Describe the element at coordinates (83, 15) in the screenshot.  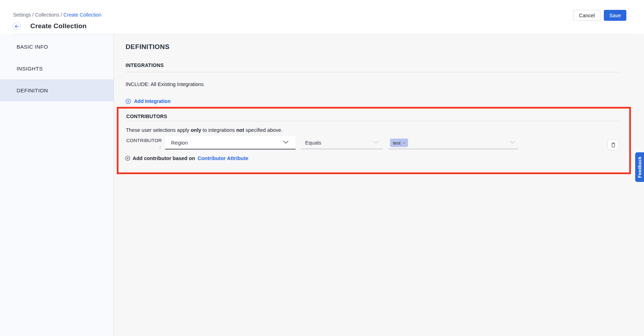
I see `breadcrumb-current: Create Collection` at that location.